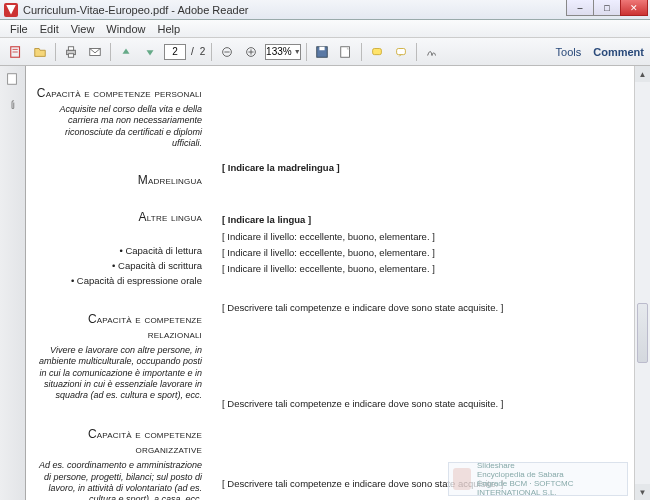 Image resolution: width=650 pixels, height=500 pixels. Describe the element at coordinates (126, 29) in the screenshot. I see `menu-window: Window` at that location.